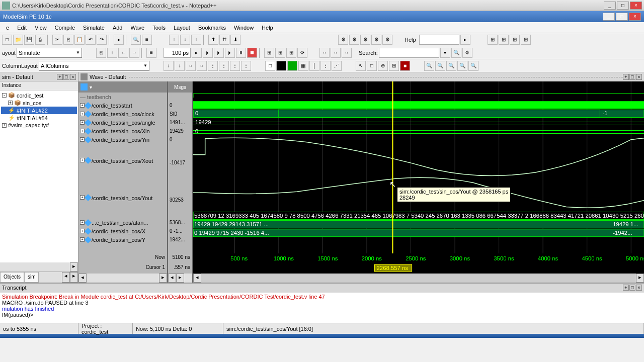  What do you see at coordinates (241, 53) in the screenshot?
I see `break-icon: ⏸` at bounding box center [241, 53].